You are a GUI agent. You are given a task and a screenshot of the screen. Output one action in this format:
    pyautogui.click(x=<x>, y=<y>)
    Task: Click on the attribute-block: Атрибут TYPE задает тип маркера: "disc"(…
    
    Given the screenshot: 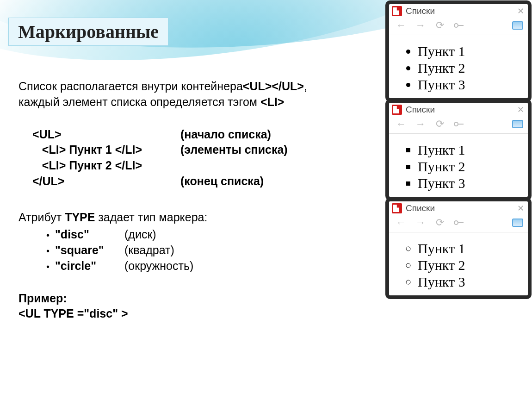 What is the action you would take?
    pyautogui.click(x=194, y=242)
    